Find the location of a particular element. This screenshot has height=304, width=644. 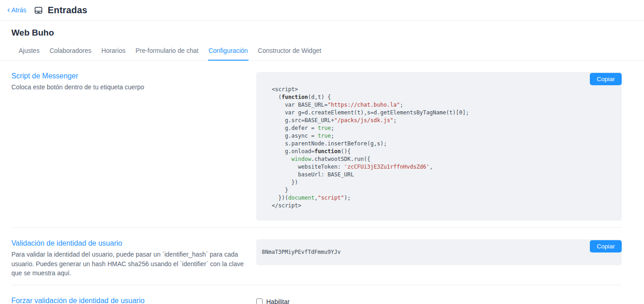

identity-validation-title: Validación de identidad de usuario is located at coordinates (128, 243).